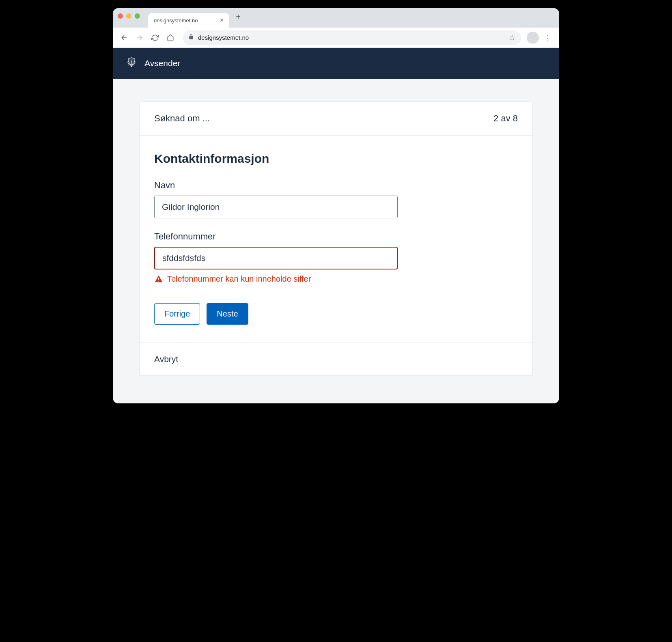 The height and width of the screenshot is (642, 672). I want to click on phone-error-message: Telefonnummer kan kun inneholde siffer, so click(336, 279).